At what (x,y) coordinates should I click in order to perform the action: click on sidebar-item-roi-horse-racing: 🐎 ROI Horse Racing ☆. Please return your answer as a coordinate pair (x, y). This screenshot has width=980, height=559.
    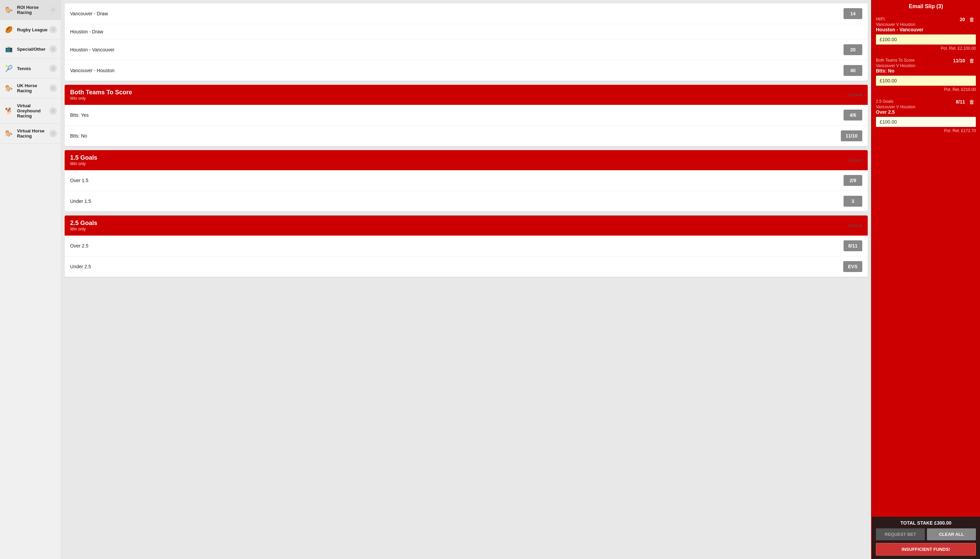
    Looking at the image, I should click on (31, 10).